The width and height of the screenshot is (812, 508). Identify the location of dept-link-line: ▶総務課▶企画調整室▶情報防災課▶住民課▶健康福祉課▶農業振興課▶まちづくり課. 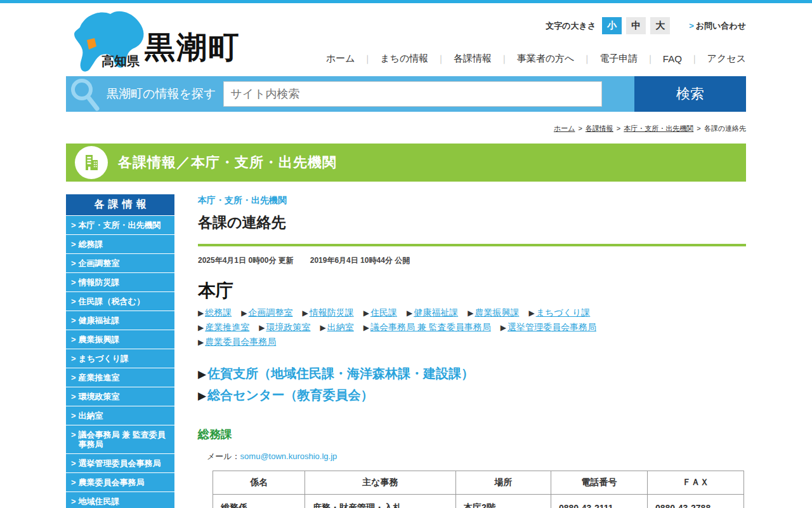
(472, 312).